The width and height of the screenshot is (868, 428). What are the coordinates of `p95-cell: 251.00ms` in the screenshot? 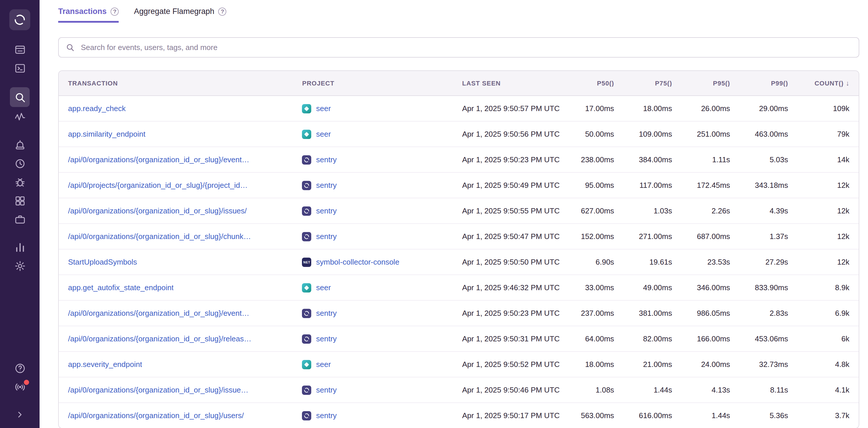 It's located at (707, 134).